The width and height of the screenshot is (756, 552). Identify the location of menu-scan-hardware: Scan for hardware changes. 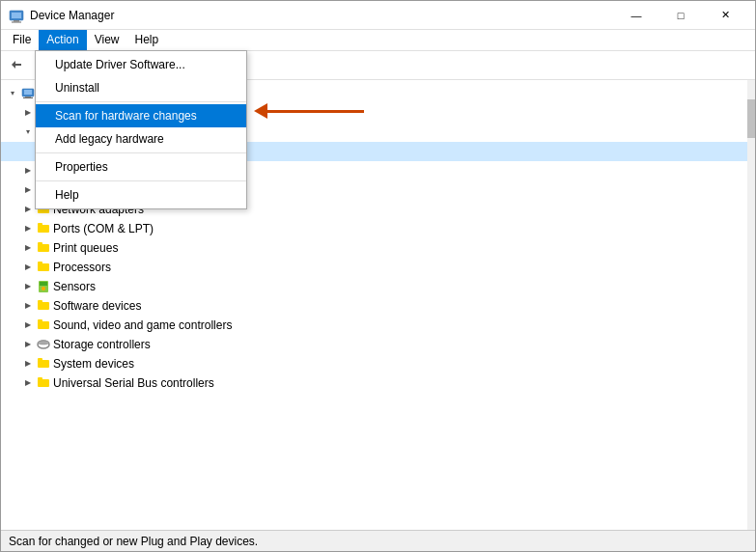
(141, 116).